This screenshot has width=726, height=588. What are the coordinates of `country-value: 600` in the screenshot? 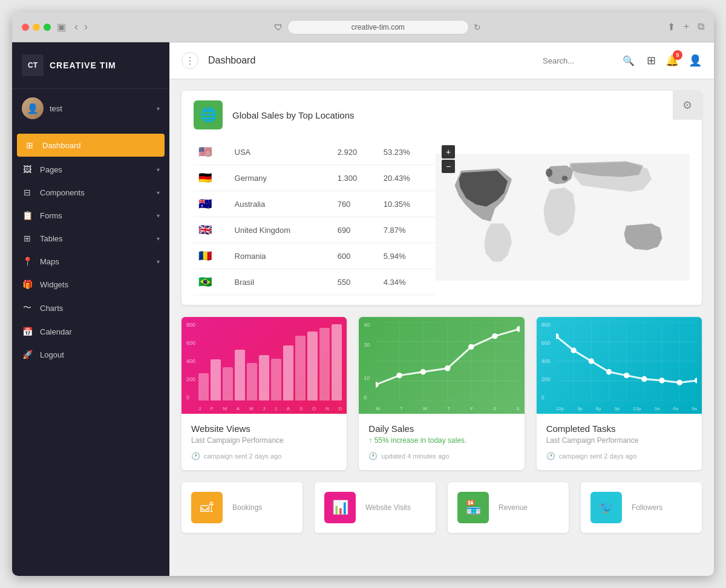 It's located at (356, 256).